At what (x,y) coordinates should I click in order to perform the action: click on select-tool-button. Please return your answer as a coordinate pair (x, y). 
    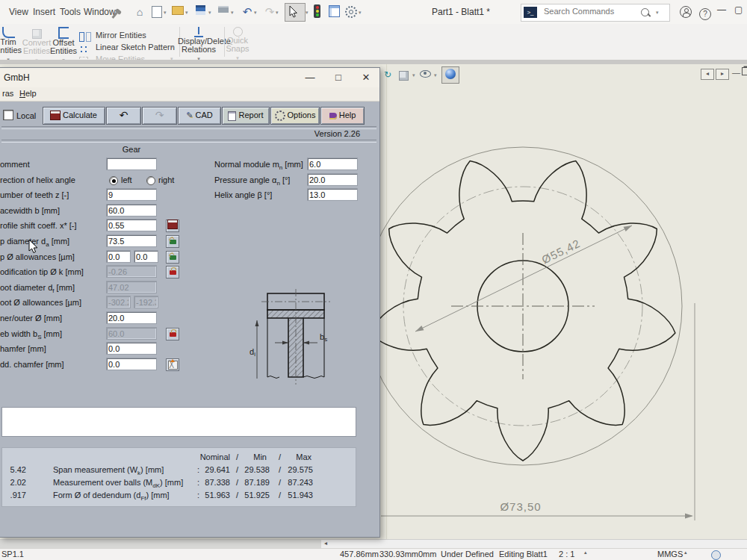
    Looking at the image, I should click on (295, 12).